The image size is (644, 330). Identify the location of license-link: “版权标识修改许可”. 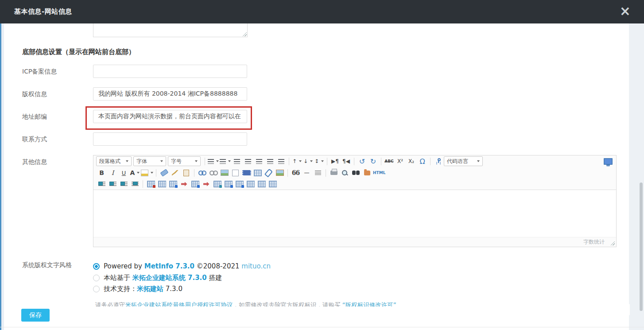
(369, 304).